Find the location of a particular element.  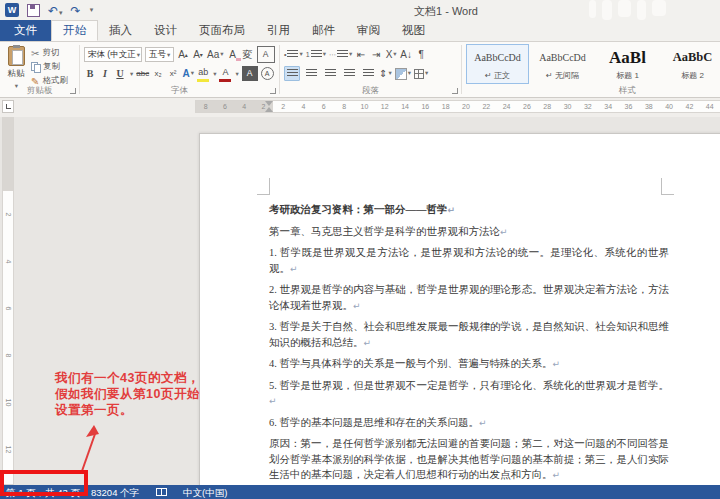

grow-font-button: A▴ is located at coordinates (183, 54).